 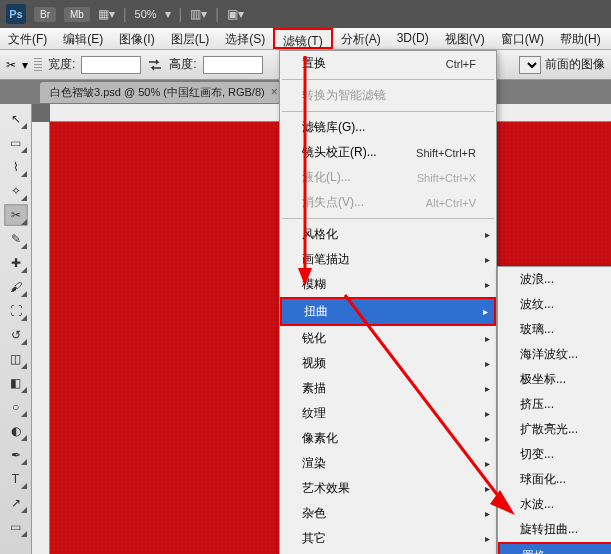 I want to click on menubar: 文件(F) 编辑(E) 图像(I) 图层(L) 选择(S) 滤镜(T) 分析(A…, so click(x=306, y=39).